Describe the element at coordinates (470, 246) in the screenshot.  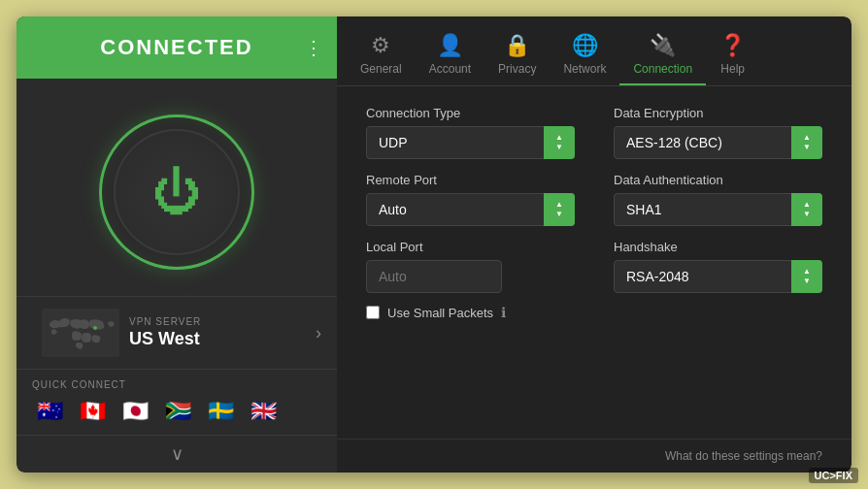
I see `local-port-label: Local Port` at that location.